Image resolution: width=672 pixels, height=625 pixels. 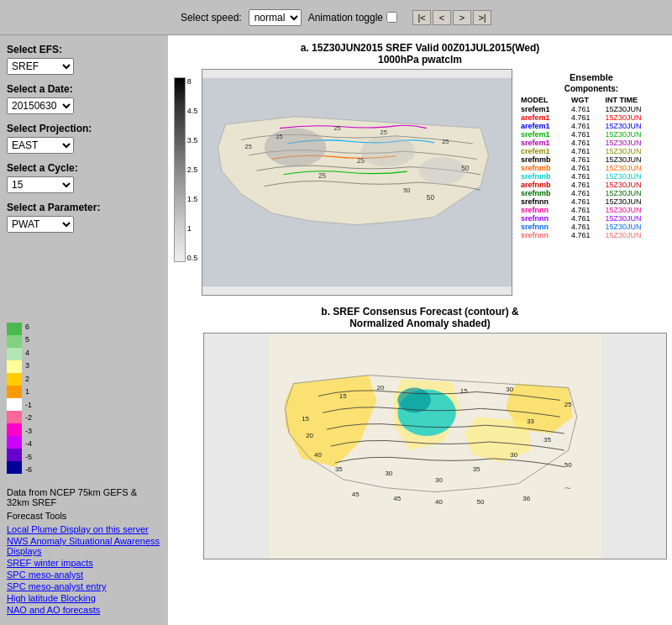 What do you see at coordinates (84, 428) in the screenshot?
I see `sidebar-bottom: 6 5 4 3 2 1 -1 -2 -3 -4 -5 -6 Data from …` at bounding box center [84, 428].